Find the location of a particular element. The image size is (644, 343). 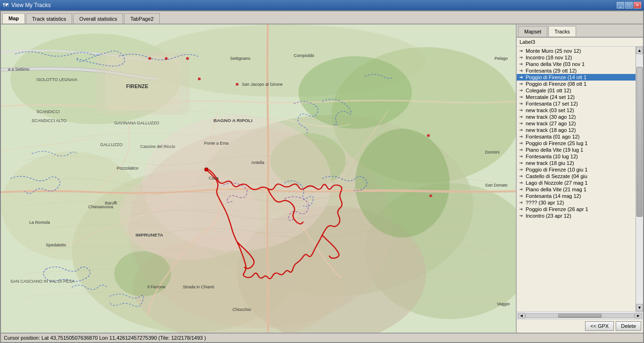

track-item: Colegale (01 ott 12) is located at coordinates (576, 90).